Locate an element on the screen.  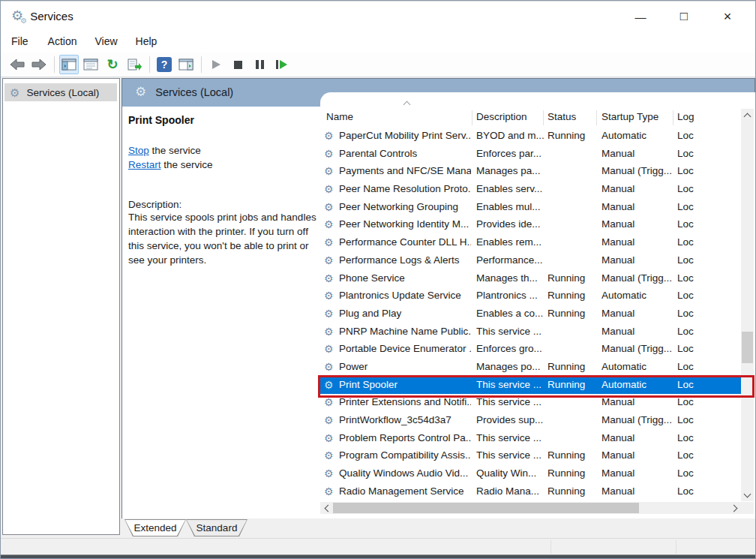
service-description: This service spools print jobs and handl… is located at coordinates (223, 239).